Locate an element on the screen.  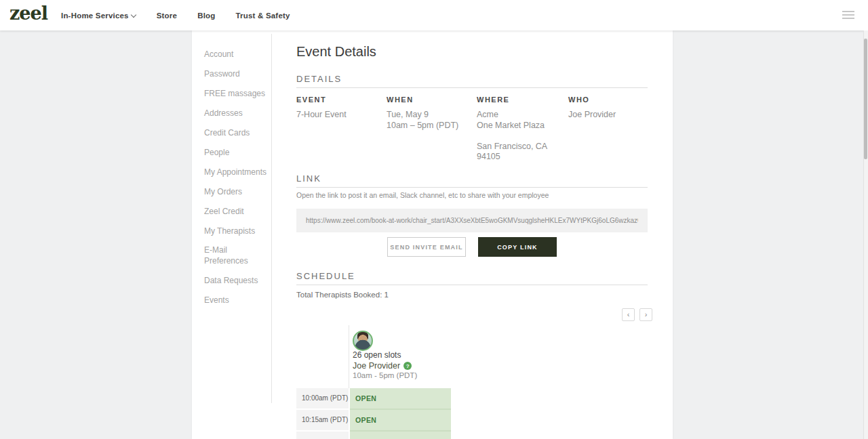
slot-open-cell is located at coordinates (400, 435).